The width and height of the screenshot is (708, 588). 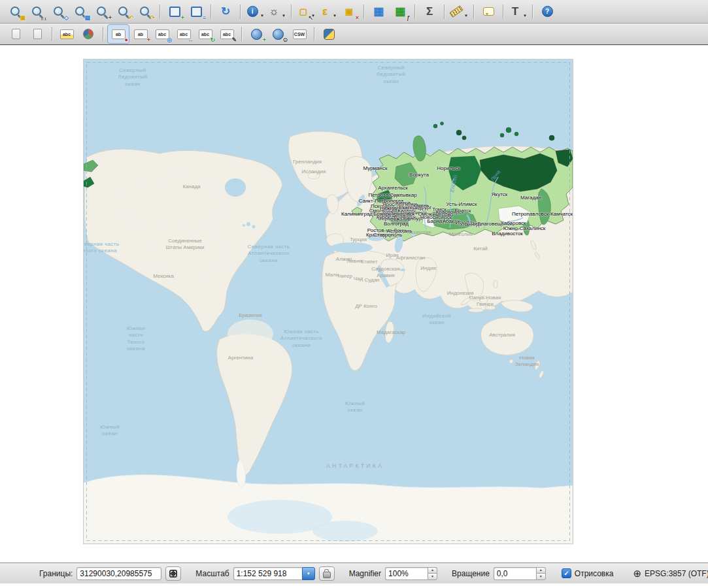 I want to click on rotation-steppers: ▲ ▼, so click(x=541, y=574).